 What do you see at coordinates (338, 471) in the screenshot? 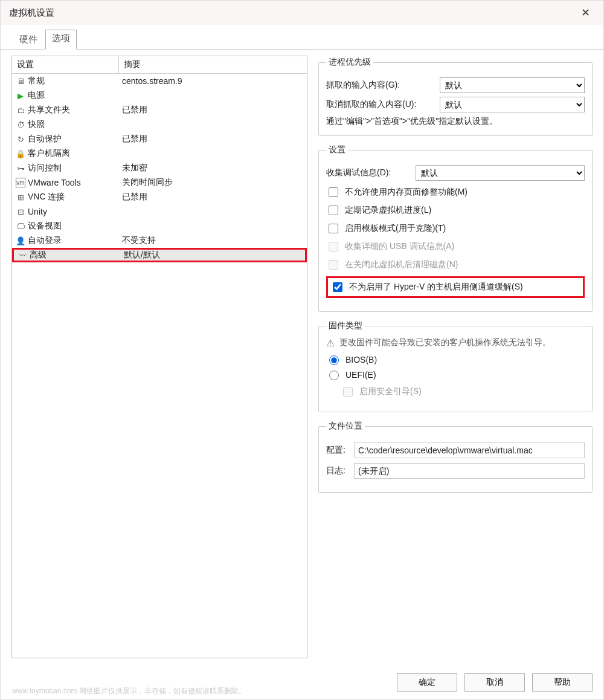
I see `label-log: 日志:` at bounding box center [338, 471].